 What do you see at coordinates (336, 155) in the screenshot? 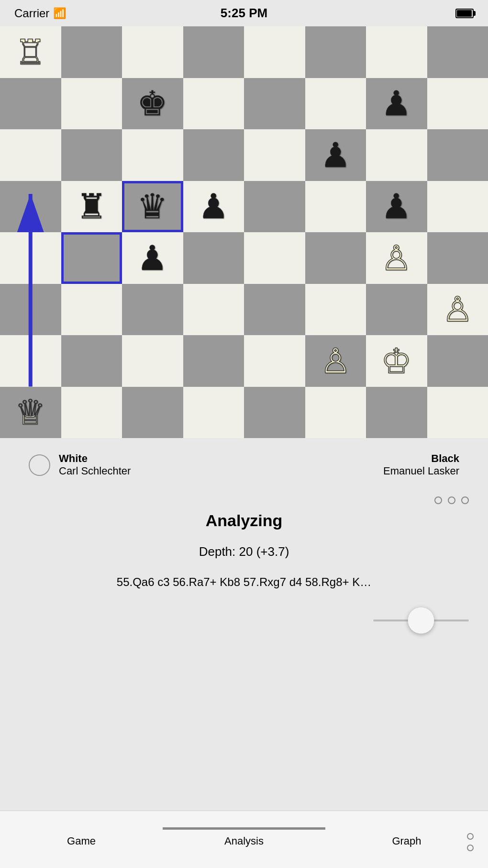
I see `cell-2-5: ♟` at bounding box center [336, 155].